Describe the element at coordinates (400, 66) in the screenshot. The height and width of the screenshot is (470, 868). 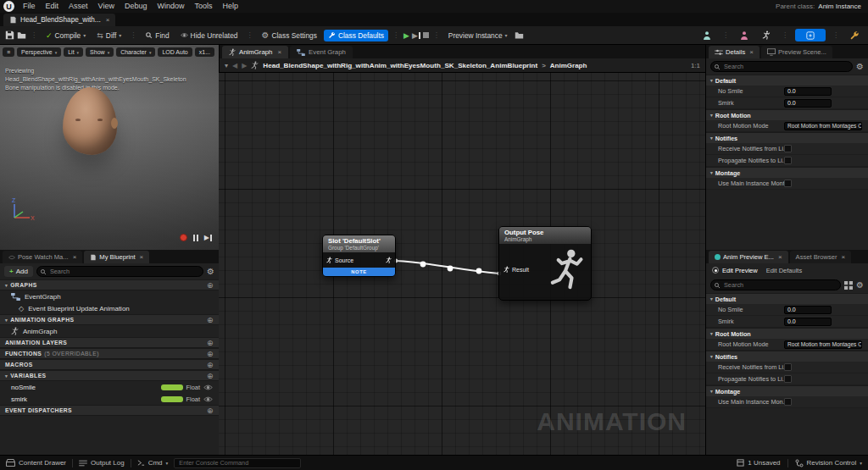
I see `breadcrumb-root: Head_BlendShape_withRig_withAnim_withEye…` at that location.